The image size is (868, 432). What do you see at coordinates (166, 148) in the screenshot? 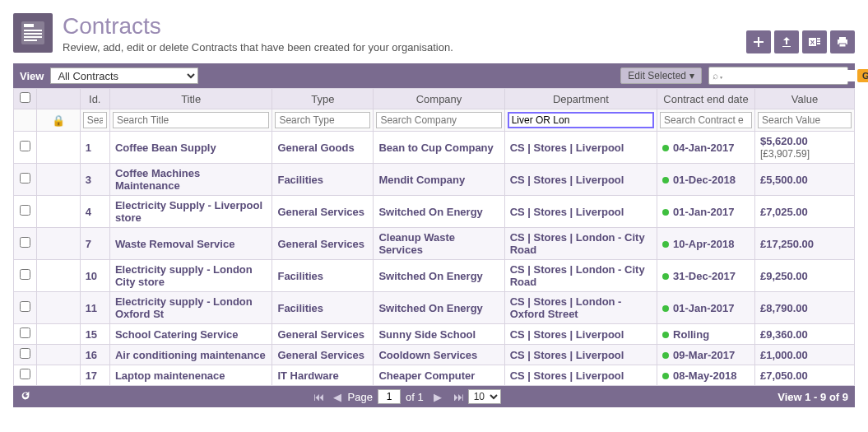
I see `cell-title-link: Coffee Bean Supply` at bounding box center [166, 148].